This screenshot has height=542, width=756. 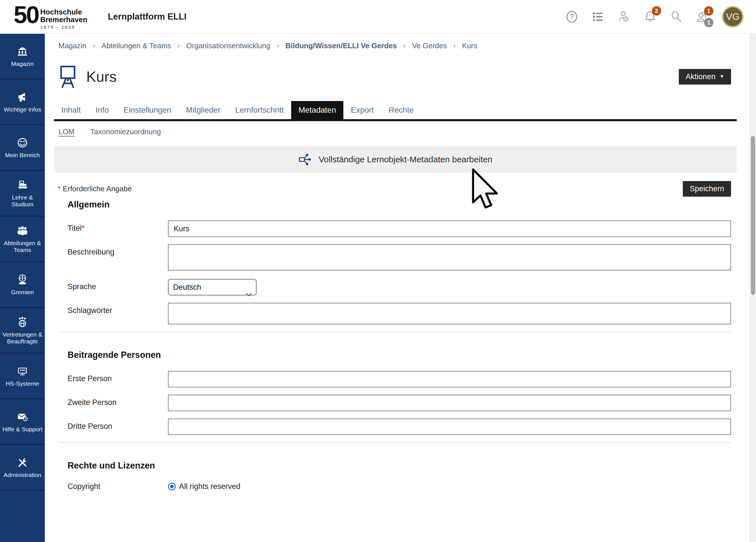 What do you see at coordinates (23, 285) in the screenshot?
I see `sidebar-item-gremien: Gremien` at bounding box center [23, 285].